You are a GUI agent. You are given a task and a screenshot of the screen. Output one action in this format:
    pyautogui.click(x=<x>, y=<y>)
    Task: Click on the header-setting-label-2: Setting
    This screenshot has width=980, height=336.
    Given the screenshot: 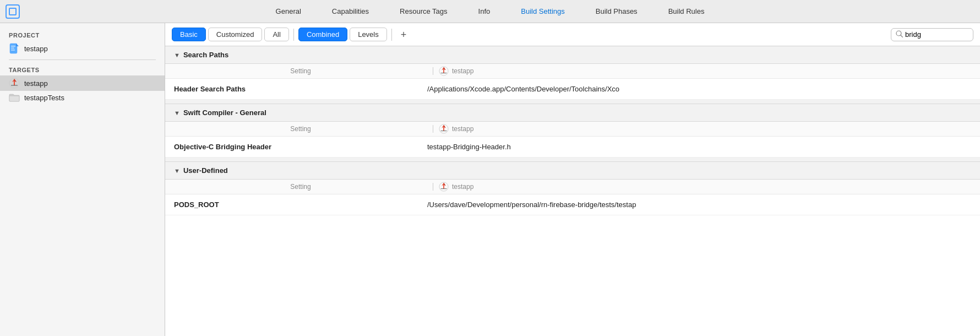 What is the action you would take?
    pyautogui.click(x=301, y=187)
    